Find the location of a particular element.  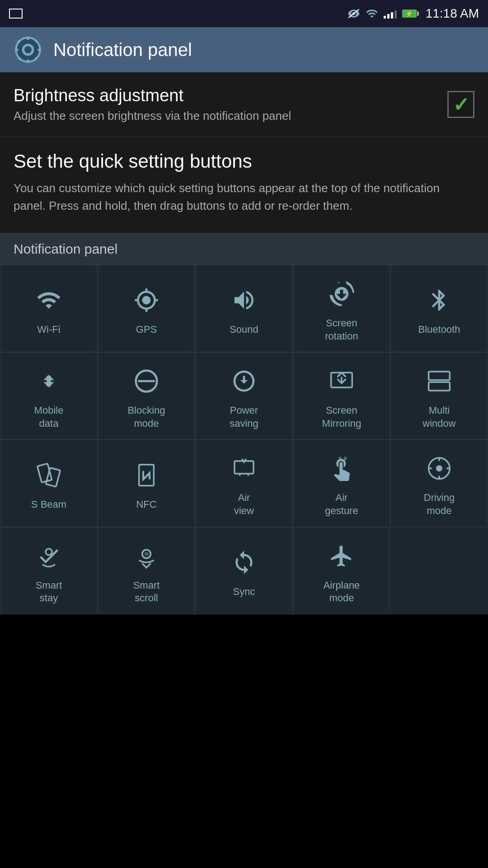

multi-window-label: Multiwindow is located at coordinates (439, 417).